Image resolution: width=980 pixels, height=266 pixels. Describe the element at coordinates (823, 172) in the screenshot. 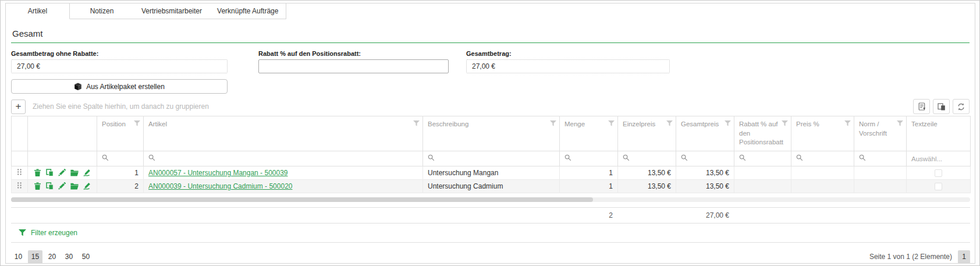

I see `cell-preis-pct` at that location.